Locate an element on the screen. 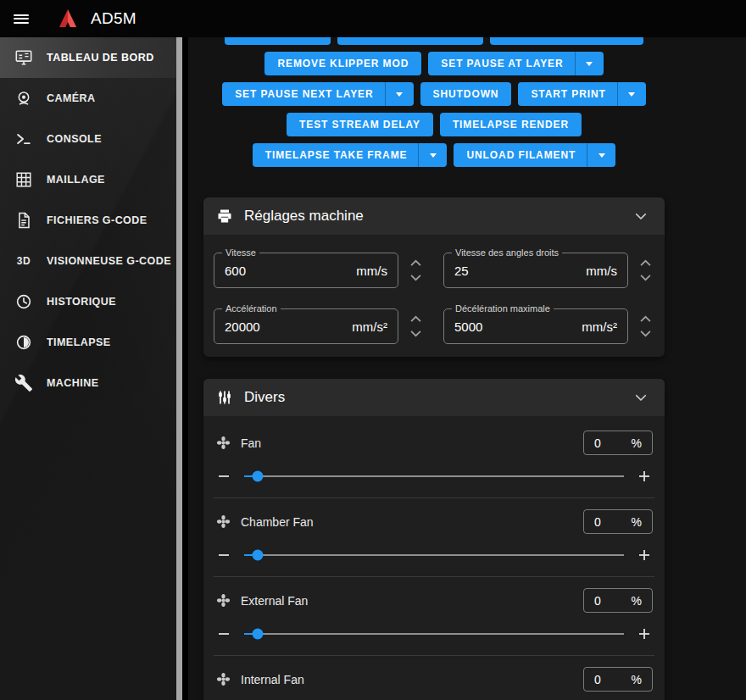 This screenshot has height=700, width=746. settings-body: Vitesse mm/s Vitesse des angles droits m… is located at coordinates (434, 296).